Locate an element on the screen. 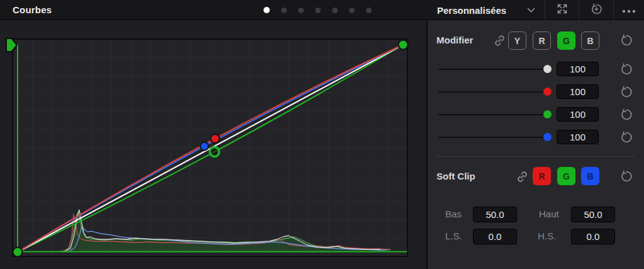 Image resolution: width=644 pixels, height=269 pixels. hs-label: H.S. is located at coordinates (547, 236).